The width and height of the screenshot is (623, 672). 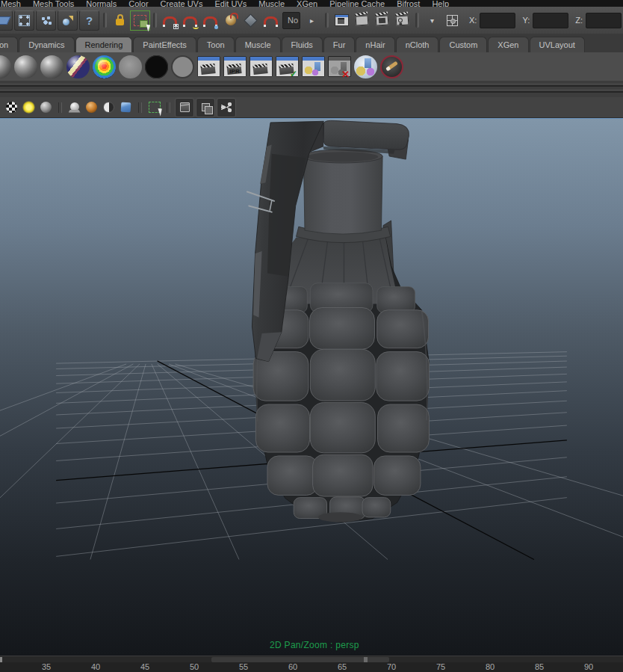 What do you see at coordinates (542, 21) in the screenshot?
I see `coordinate-inputs: X: Y: Z:` at bounding box center [542, 21].